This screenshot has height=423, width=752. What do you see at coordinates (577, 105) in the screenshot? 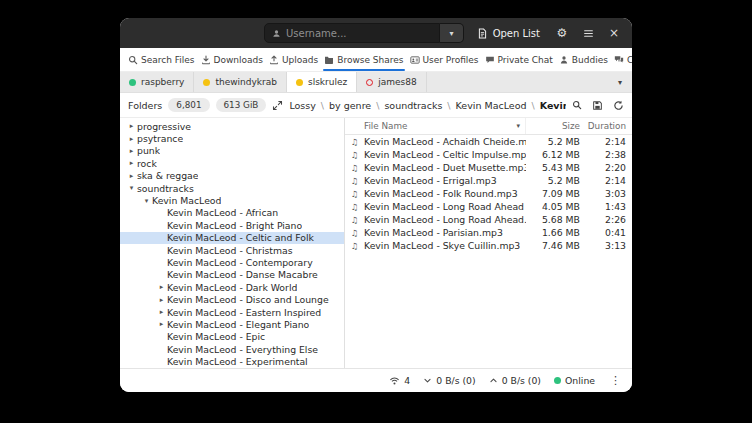
I see `search-shares-button` at bounding box center [577, 105].